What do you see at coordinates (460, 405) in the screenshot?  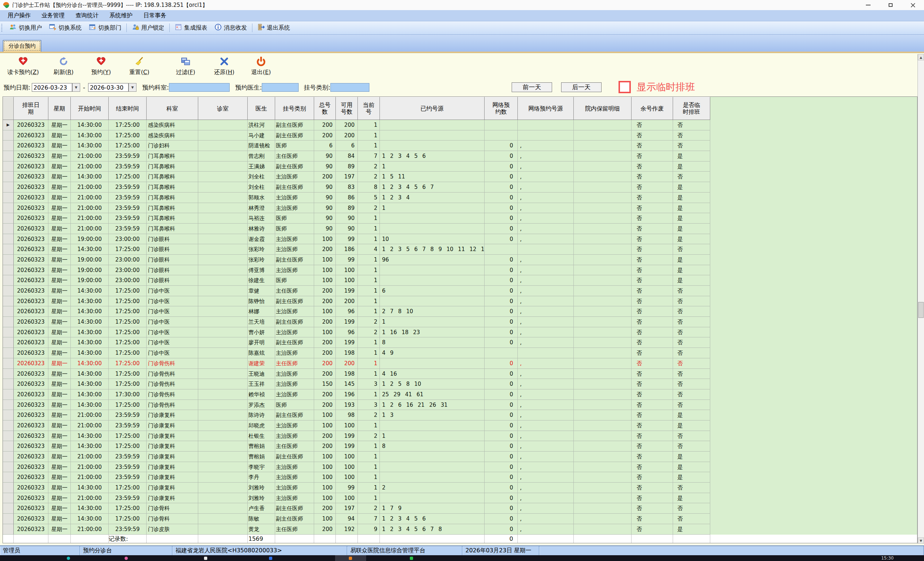 I see `table-row: 20260323星期一14:30:0017:25:00门诊骨伤科罗添杰医师200…` at bounding box center [460, 405].